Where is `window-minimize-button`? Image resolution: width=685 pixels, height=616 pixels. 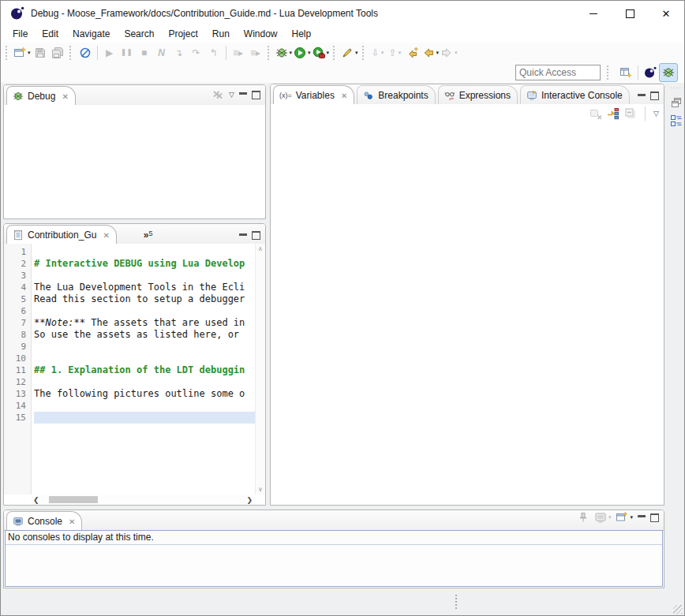
window-minimize-button is located at coordinates (593, 13).